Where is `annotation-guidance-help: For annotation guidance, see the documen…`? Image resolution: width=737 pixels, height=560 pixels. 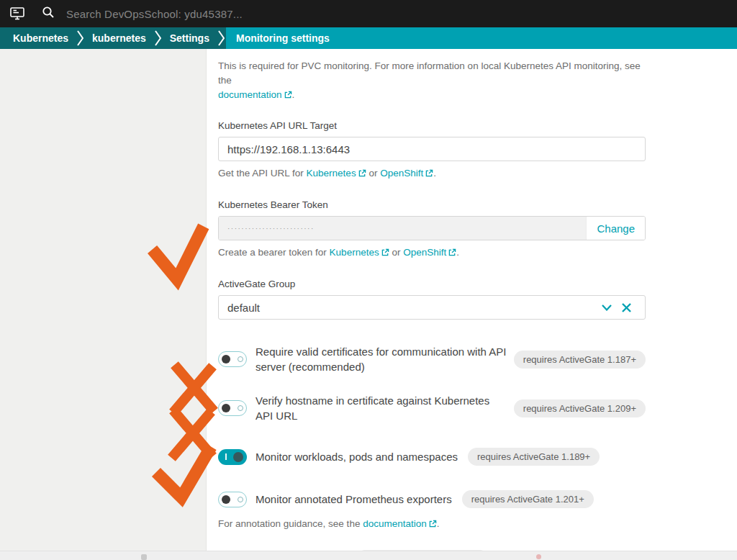 annotation-guidance-help: For annotation guidance, see the documen… is located at coordinates (432, 524).